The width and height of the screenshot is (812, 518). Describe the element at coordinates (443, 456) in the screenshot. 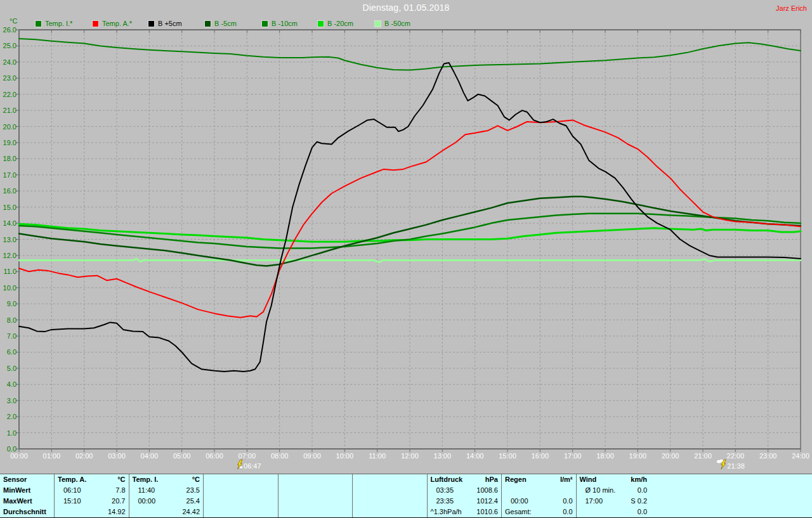

I see `x-tick-label: 13:00` at that location.